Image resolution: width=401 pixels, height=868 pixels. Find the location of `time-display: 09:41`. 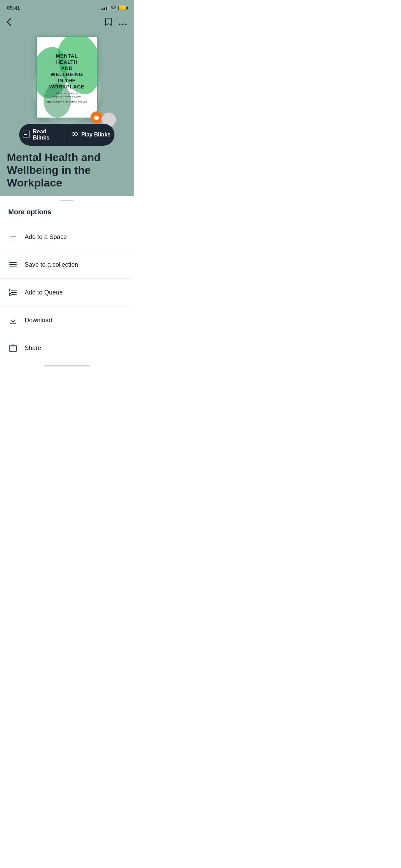

time-display: 09:41 is located at coordinates (13, 8).